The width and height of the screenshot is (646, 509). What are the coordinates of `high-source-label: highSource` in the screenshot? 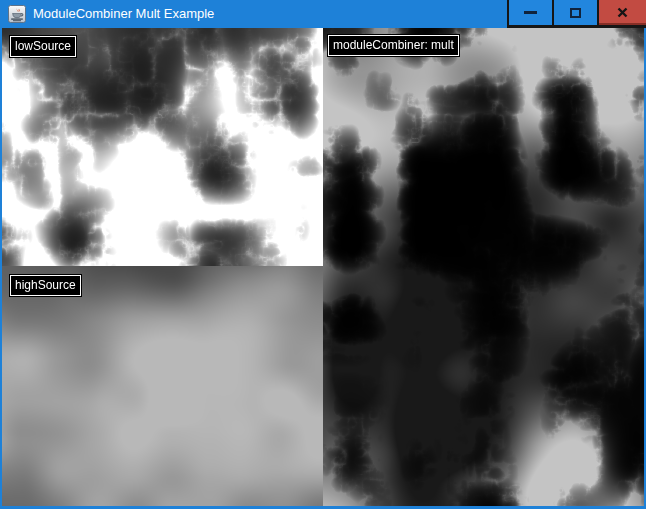 It's located at (46, 286).